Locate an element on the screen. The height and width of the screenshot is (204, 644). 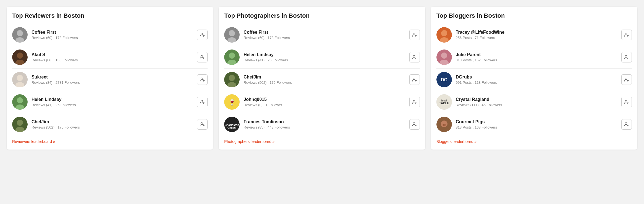
user-info: Akul SReviews (86) , 138 Followers is located at coordinates (113, 57).